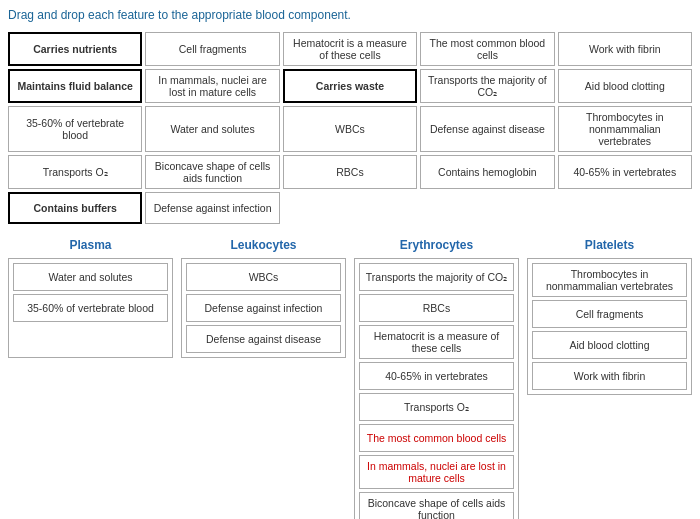 This screenshot has width=700, height=519. I want to click on leukocytes-title: Leukocytes, so click(263, 245).